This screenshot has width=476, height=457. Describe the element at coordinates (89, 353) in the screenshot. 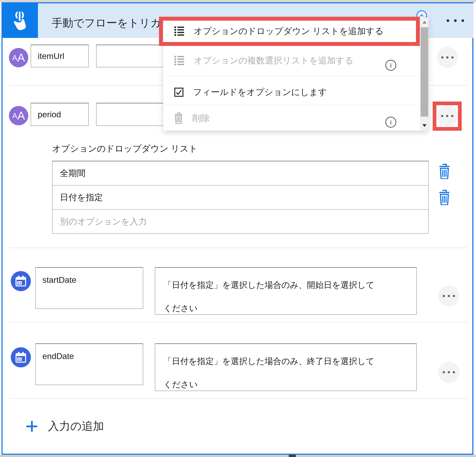

I see `field-name-value: endDate` at that location.